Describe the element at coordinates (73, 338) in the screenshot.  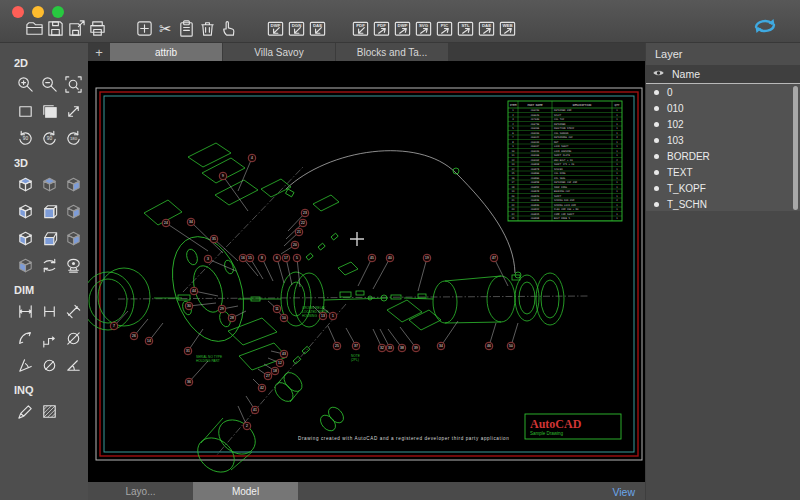
I see `dim-diameter-tool` at that location.